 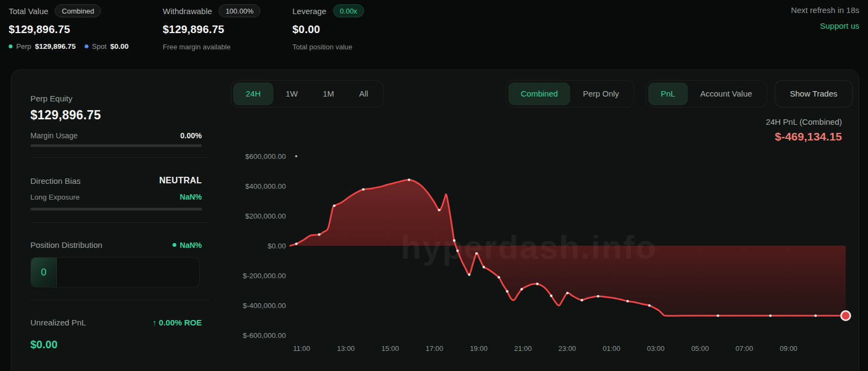 What do you see at coordinates (706, 94) in the screenshot?
I see `metric-tabs: PnLAccount Value` at bounding box center [706, 94].